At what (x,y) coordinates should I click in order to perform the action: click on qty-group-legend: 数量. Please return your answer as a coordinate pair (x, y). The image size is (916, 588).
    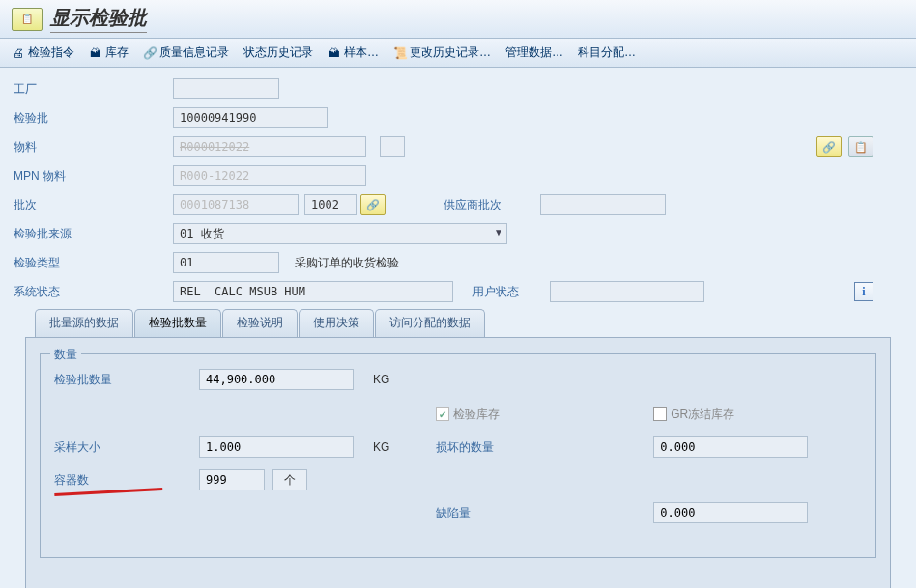
    Looking at the image, I should click on (66, 355).